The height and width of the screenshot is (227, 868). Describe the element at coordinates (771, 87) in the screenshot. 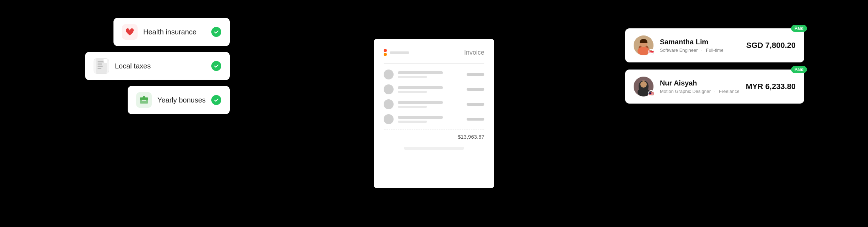

I see `nur-amount: MYR 6,233.80` at that location.